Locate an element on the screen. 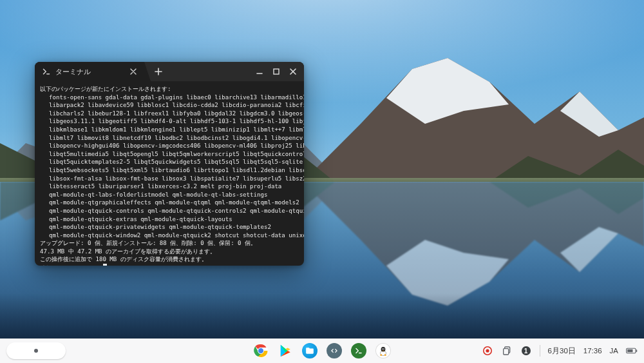 The width and height of the screenshot is (644, 363). shelf-ime-indicator: JA is located at coordinates (614, 351).